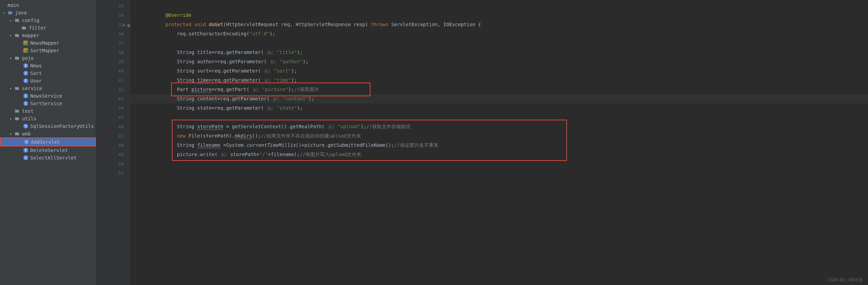  I want to click on line-number: 38, so click(110, 52).